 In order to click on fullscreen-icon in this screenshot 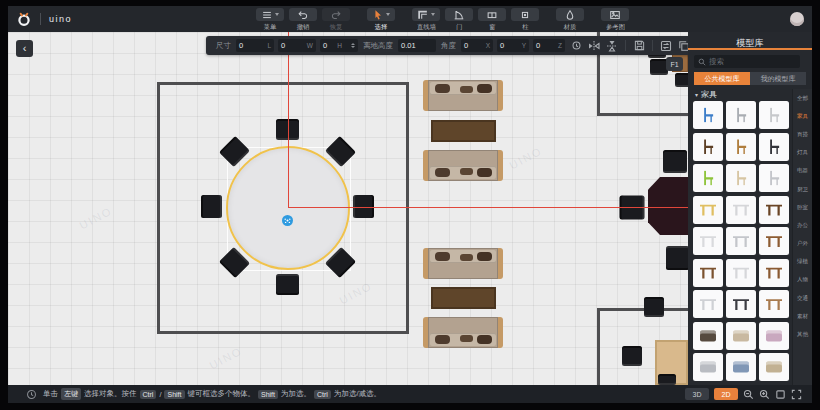, I will do `click(796, 394)`.